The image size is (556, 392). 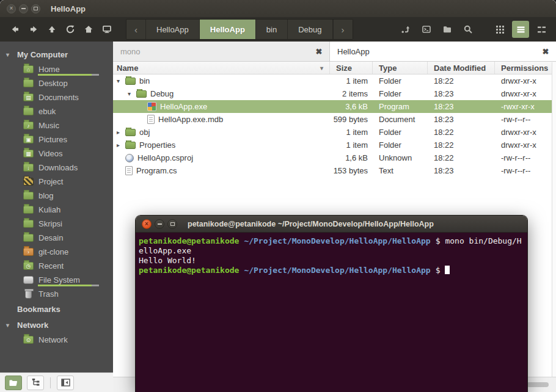 I want to click on back-icon, so click(x=15, y=29).